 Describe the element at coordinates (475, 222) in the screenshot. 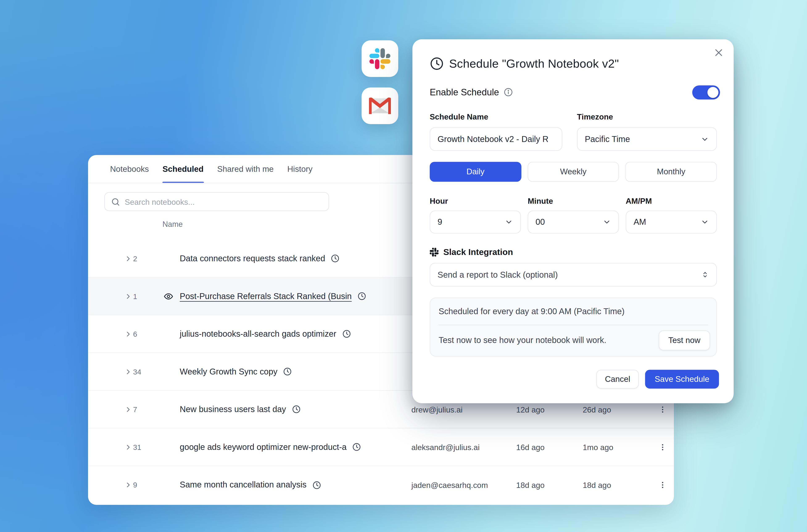

I see `hour-select: 9` at that location.